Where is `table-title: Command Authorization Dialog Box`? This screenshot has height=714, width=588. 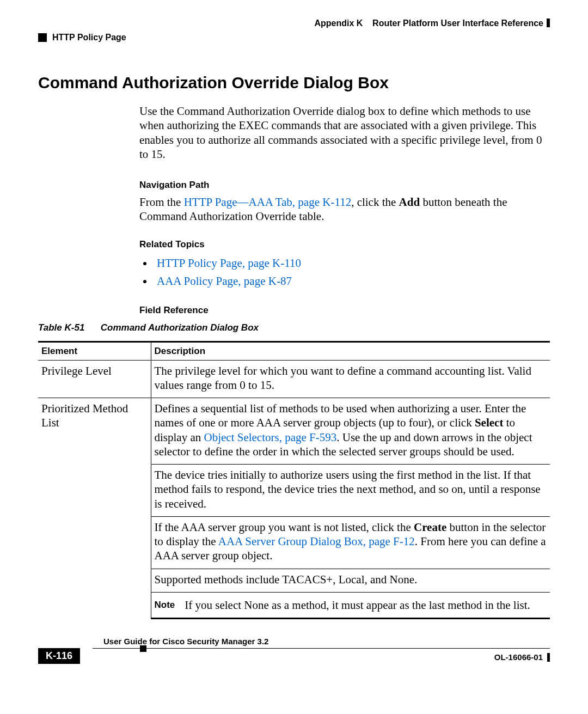 table-title: Command Authorization Dialog Box is located at coordinates (180, 328).